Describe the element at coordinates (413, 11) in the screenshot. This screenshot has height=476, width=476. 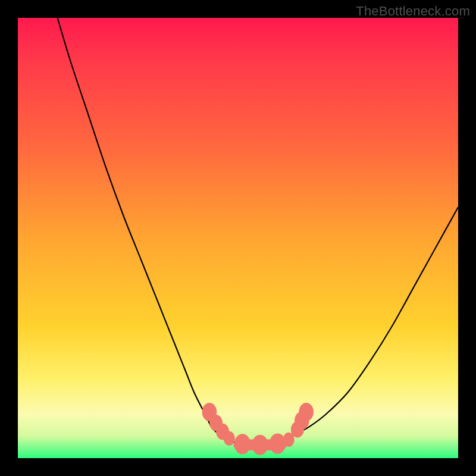
I see `watermark-text: TheBottleneck.com` at that location.